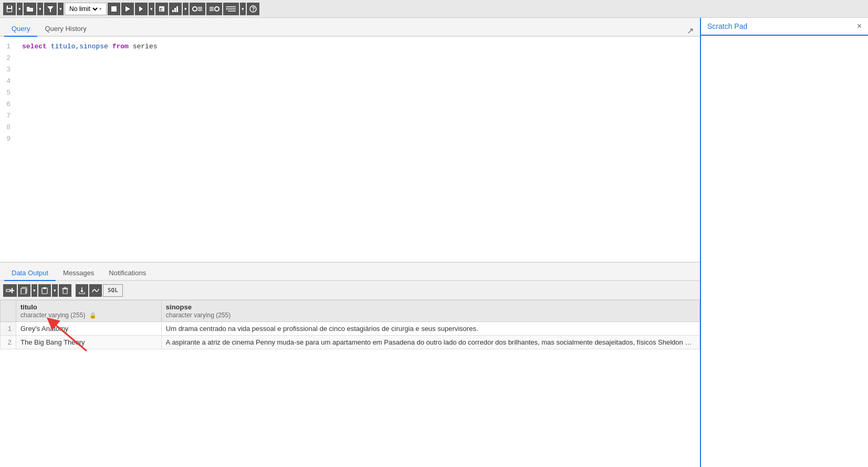 This screenshot has width=868, height=467. Describe the element at coordinates (9, 9) in the screenshot. I see `save-button` at that location.